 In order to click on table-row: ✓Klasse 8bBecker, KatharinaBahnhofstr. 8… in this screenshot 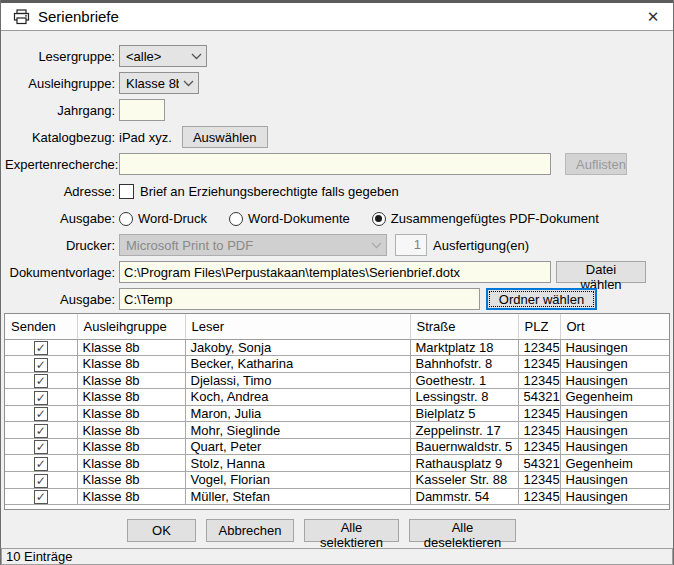, I will do `click(338, 364)`.